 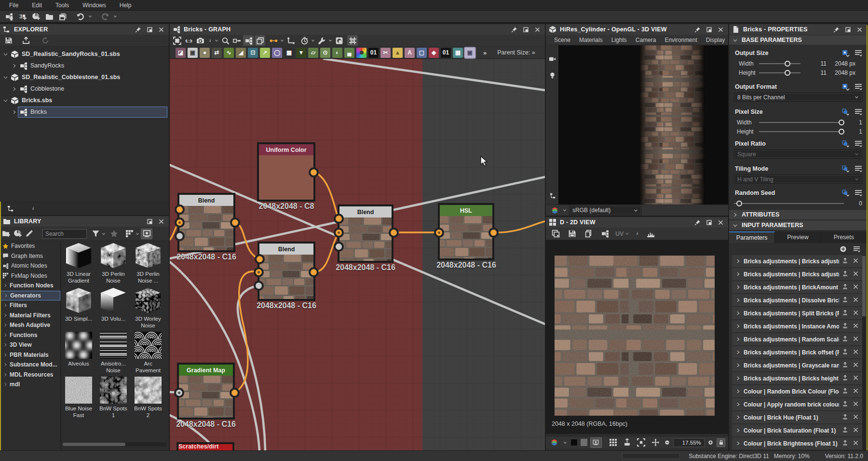 I want to click on edit-button, so click(x=29, y=234).